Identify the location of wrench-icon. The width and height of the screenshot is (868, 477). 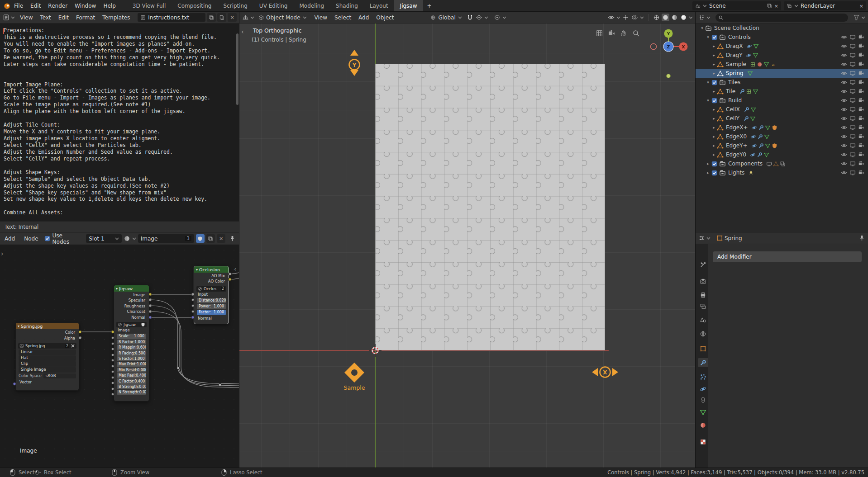
(760, 137).